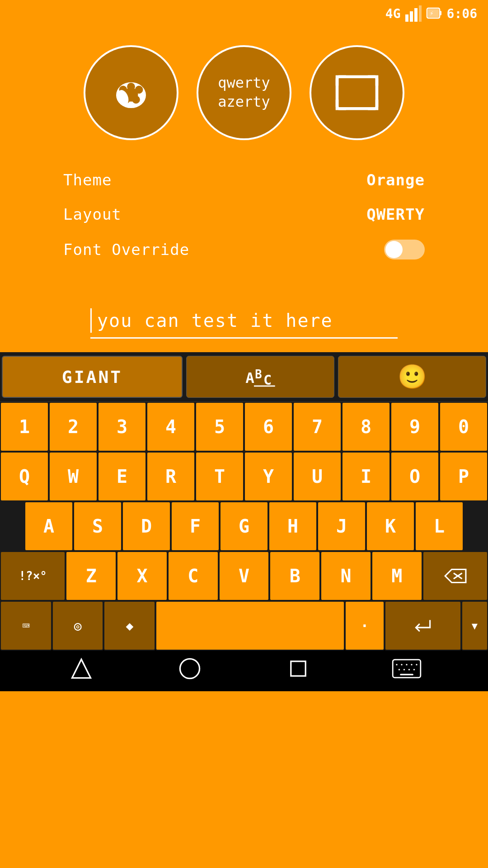 This screenshot has width=488, height=868. Describe the element at coordinates (415, 476) in the screenshot. I see `key-o: O` at that location.